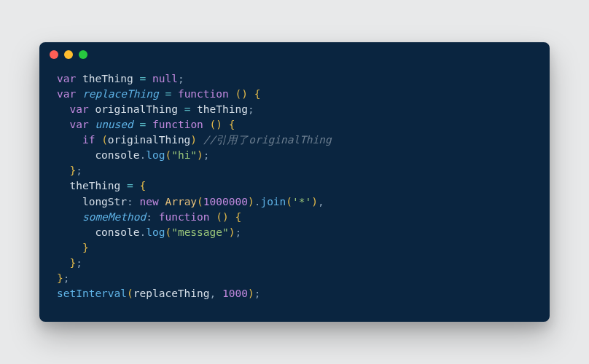  I want to click on token-num: 1000000, so click(226, 202).